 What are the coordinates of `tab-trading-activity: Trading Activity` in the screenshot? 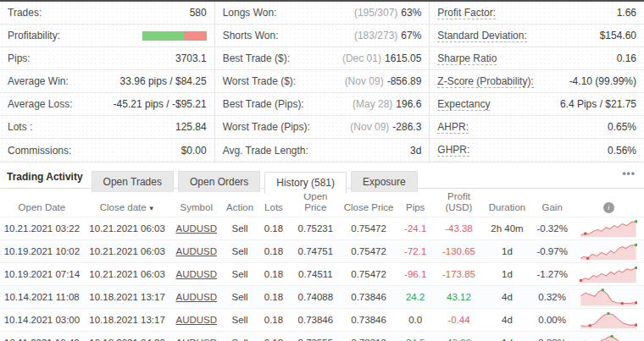 It's located at (48, 179).